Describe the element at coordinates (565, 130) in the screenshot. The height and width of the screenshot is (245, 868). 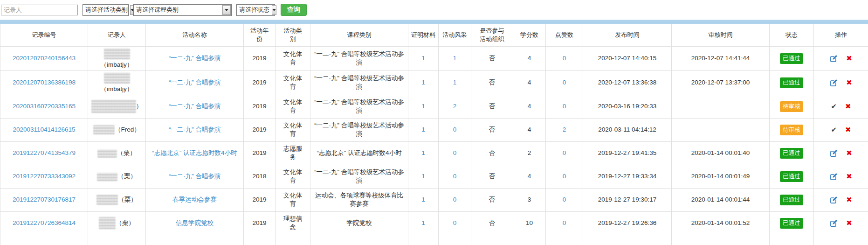
I see `likes-count-link: 2` at that location.